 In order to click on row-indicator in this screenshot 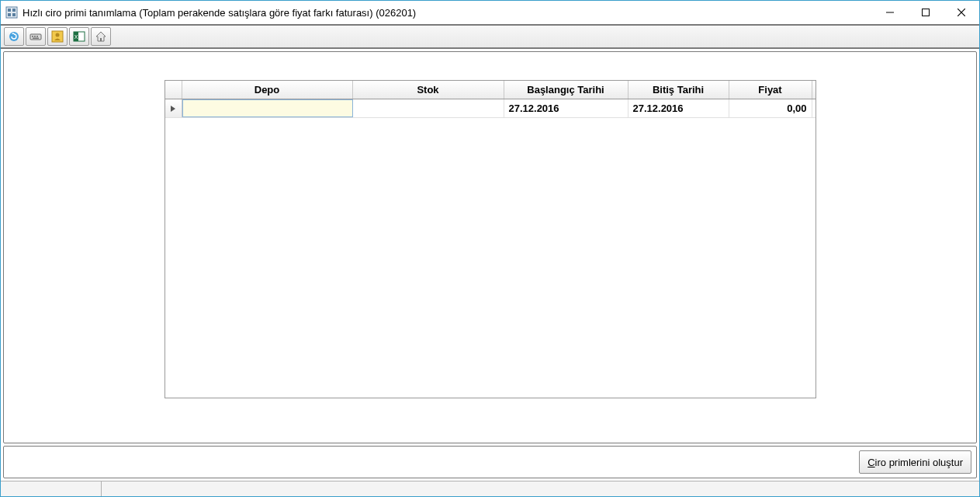, I will do `click(174, 109)`.